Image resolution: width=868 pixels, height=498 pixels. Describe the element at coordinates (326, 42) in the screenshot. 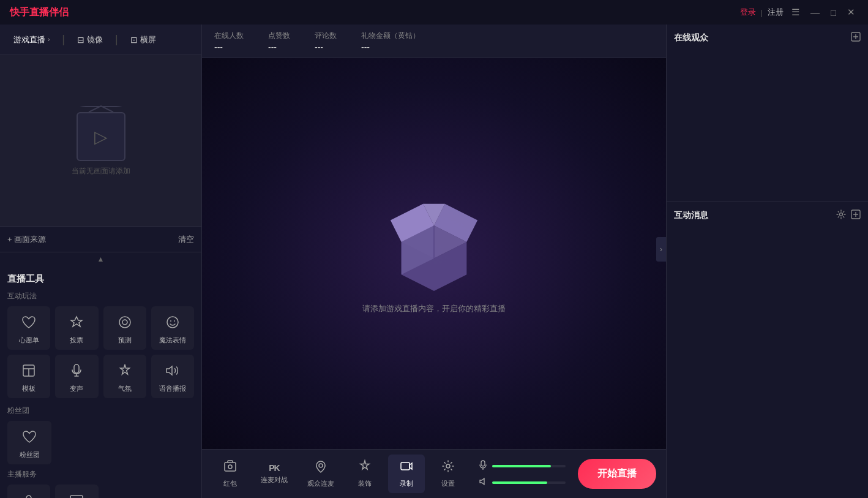

I see `stat-comments: 评论数 ---` at that location.